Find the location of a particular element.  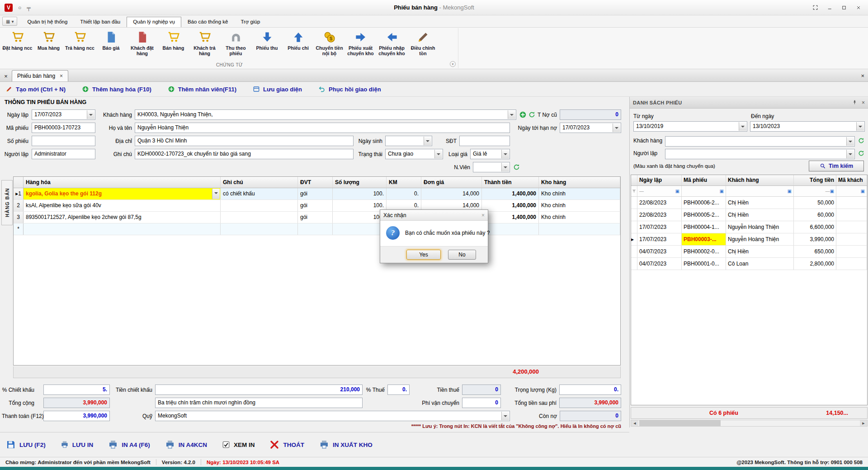

scroll-right-icon: ▶ is located at coordinates (863, 423).